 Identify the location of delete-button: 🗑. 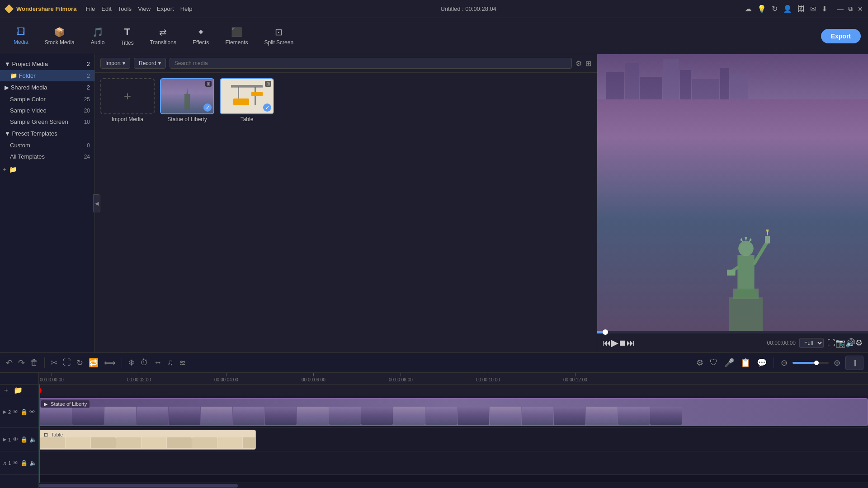
(34, 362).